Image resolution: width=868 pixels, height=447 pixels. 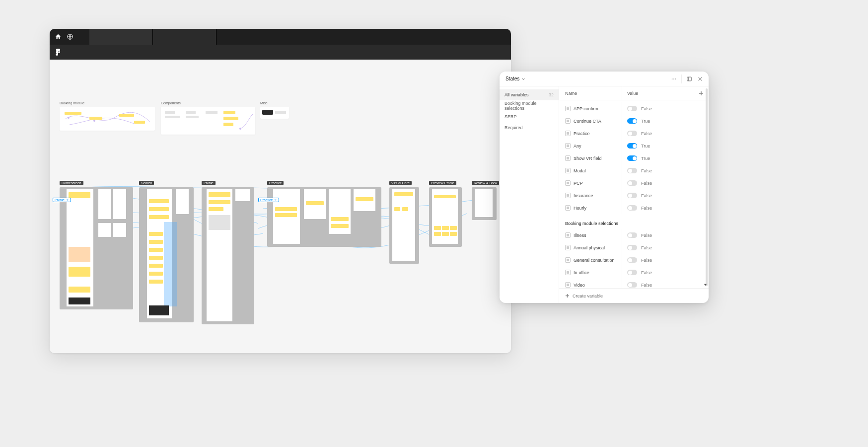 What do you see at coordinates (484, 204) in the screenshot?
I see `frame-review-book: Review & Book` at bounding box center [484, 204].